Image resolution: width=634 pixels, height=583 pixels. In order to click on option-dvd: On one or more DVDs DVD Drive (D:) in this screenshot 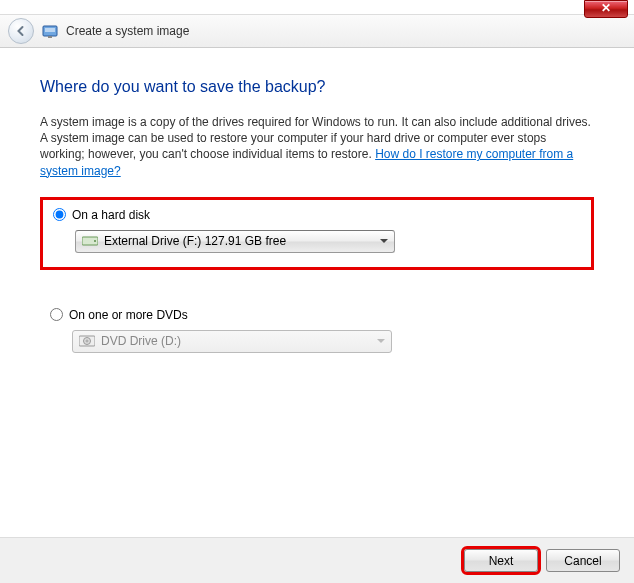, I will do `click(317, 334)`.